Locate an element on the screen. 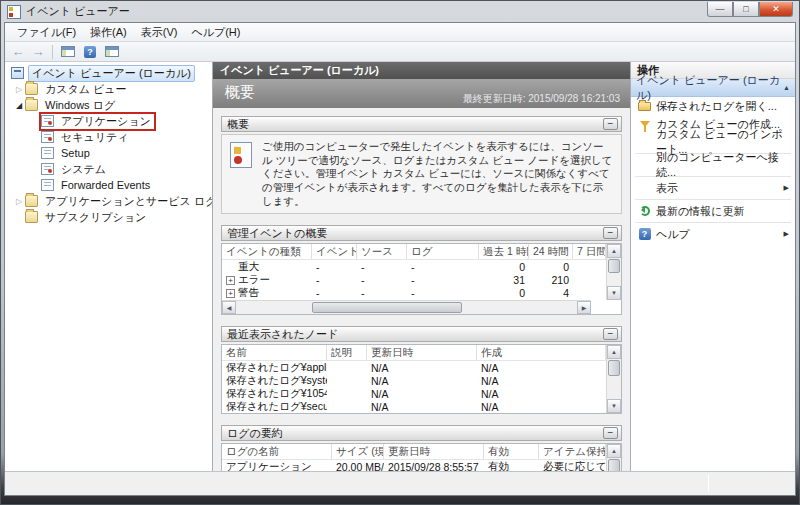 This screenshot has height=505, width=800. menu-file: ファイル(F) is located at coordinates (46, 32).